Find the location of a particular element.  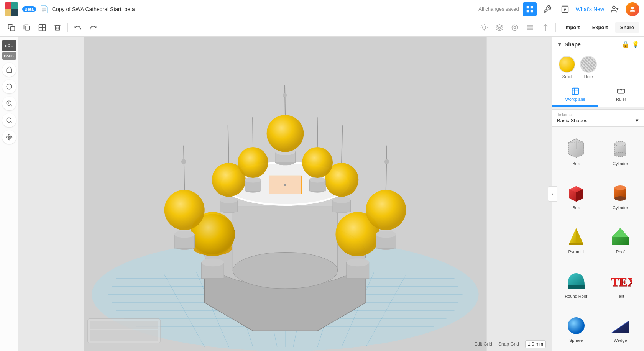

solid-option: Solid is located at coordinates (567, 67).